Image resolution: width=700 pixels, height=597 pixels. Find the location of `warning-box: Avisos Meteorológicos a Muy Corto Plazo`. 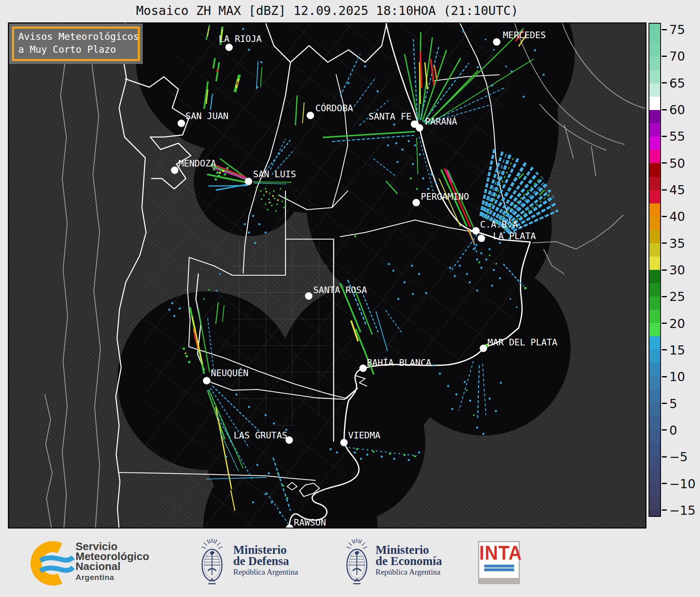

warning-box: Avisos Meteorológicos a Muy Corto Plazo is located at coordinates (76, 44).